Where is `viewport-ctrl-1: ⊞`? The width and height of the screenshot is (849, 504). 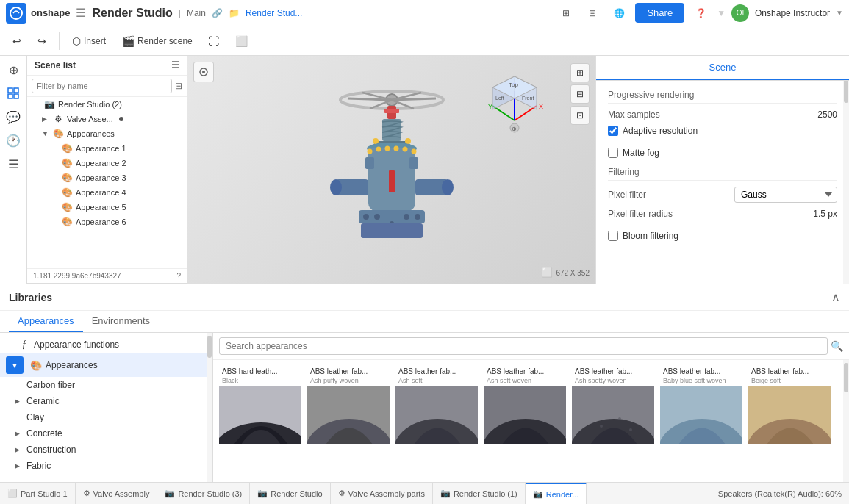
viewport-ctrl-1: ⊞ is located at coordinates (580, 73).